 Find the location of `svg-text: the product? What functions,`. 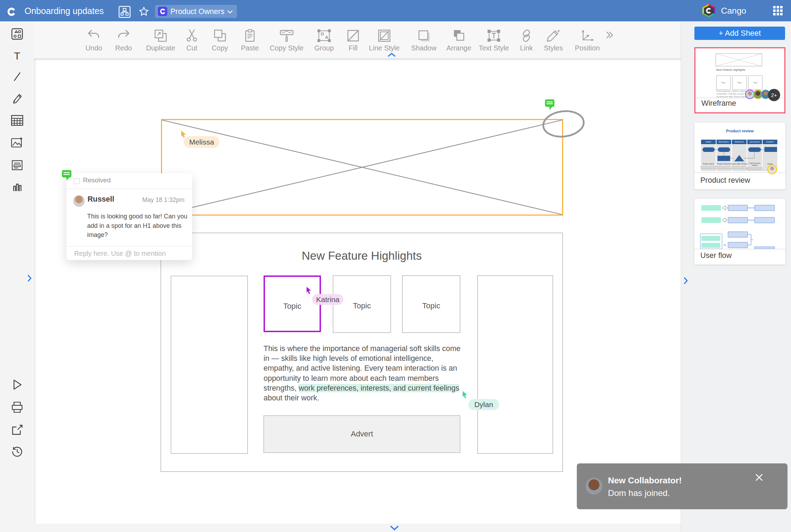

svg-text: the product? What functions, is located at coordinates (724, 169).